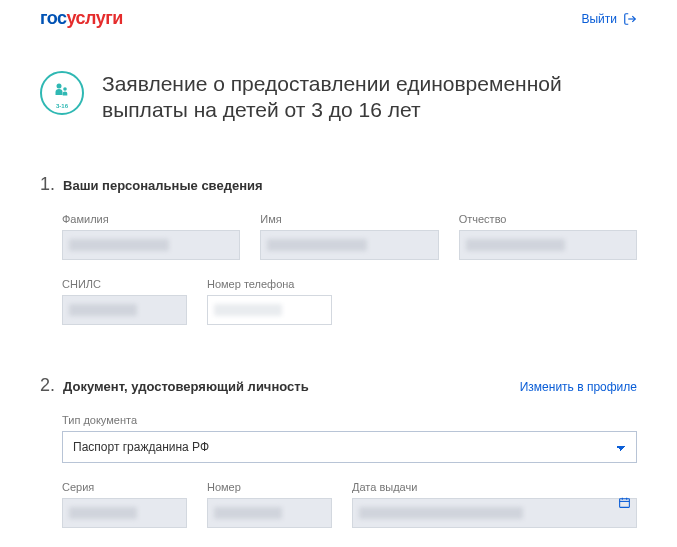 This screenshot has height=547, width=677. Describe the element at coordinates (338, 98) in the screenshot. I see `title-row: 3-16 Заявление о предоставлении единовре…` at that location.